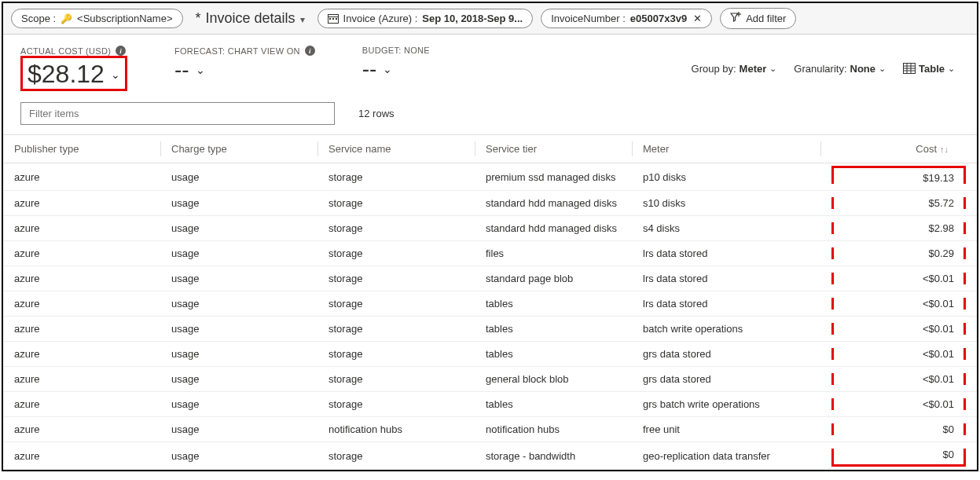 This screenshot has width=980, height=480. Describe the element at coordinates (899, 203) in the screenshot. I see `cell-cost: $5.72` at that location.